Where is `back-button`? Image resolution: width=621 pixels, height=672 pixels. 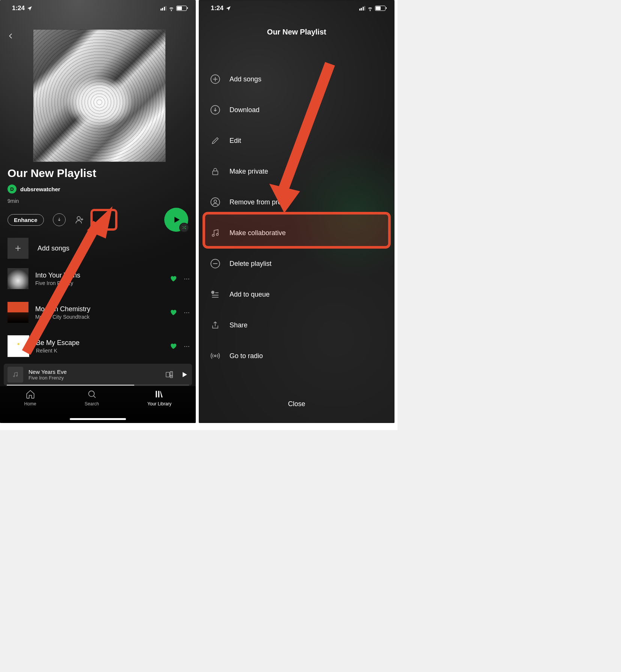 back-button is located at coordinates (13, 36).